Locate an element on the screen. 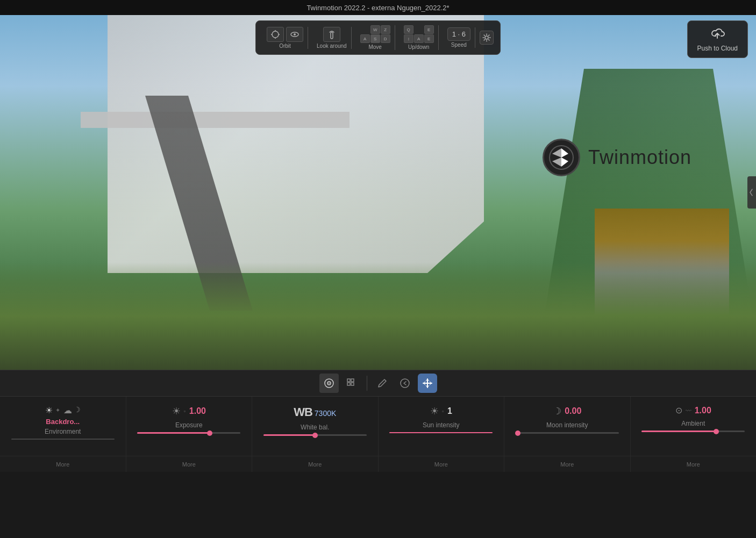 This screenshot has height=538, width=756. exposure-thumb is located at coordinates (210, 433).